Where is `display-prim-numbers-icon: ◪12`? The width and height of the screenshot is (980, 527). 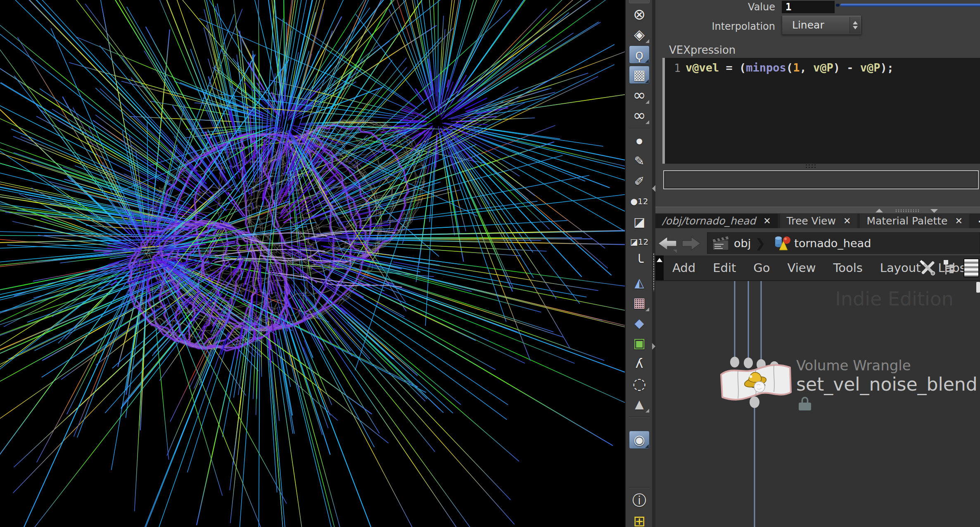 display-prim-numbers-icon: ◪12 is located at coordinates (639, 242).